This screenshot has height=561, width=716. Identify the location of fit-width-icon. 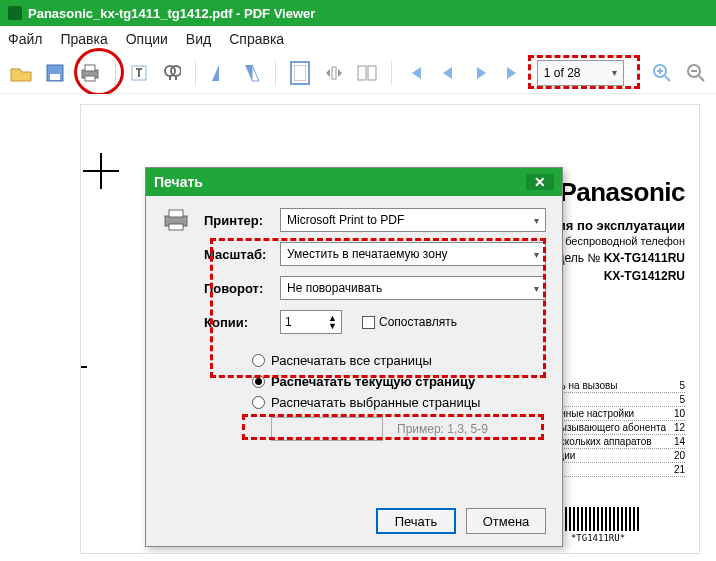
(334, 73).